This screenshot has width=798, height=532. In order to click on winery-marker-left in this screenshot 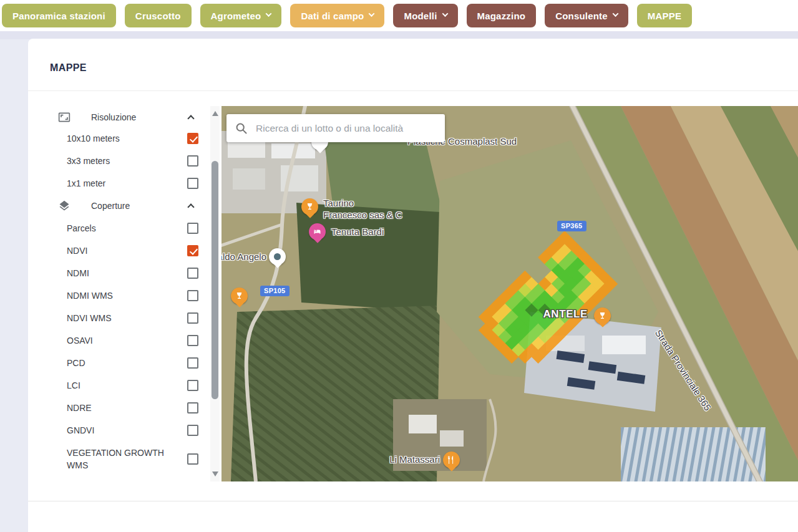, I will do `click(240, 296)`.